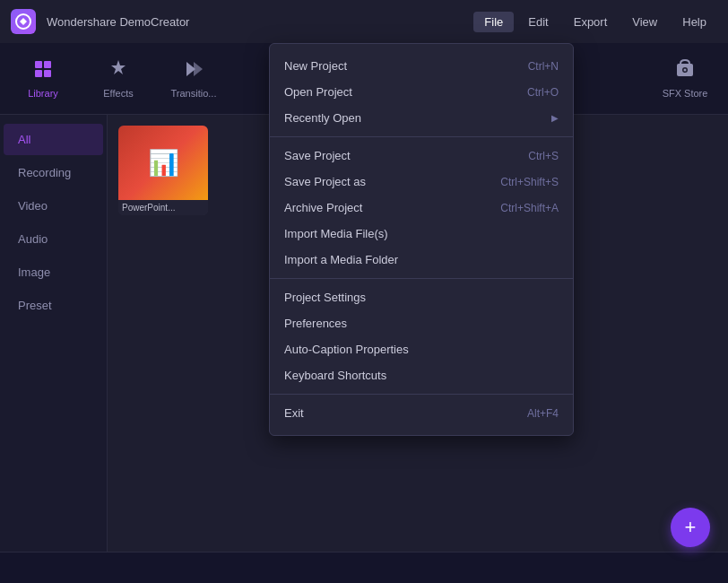 This screenshot has width=728, height=583. What do you see at coordinates (23, 22) in the screenshot?
I see `app-logo` at bounding box center [23, 22].